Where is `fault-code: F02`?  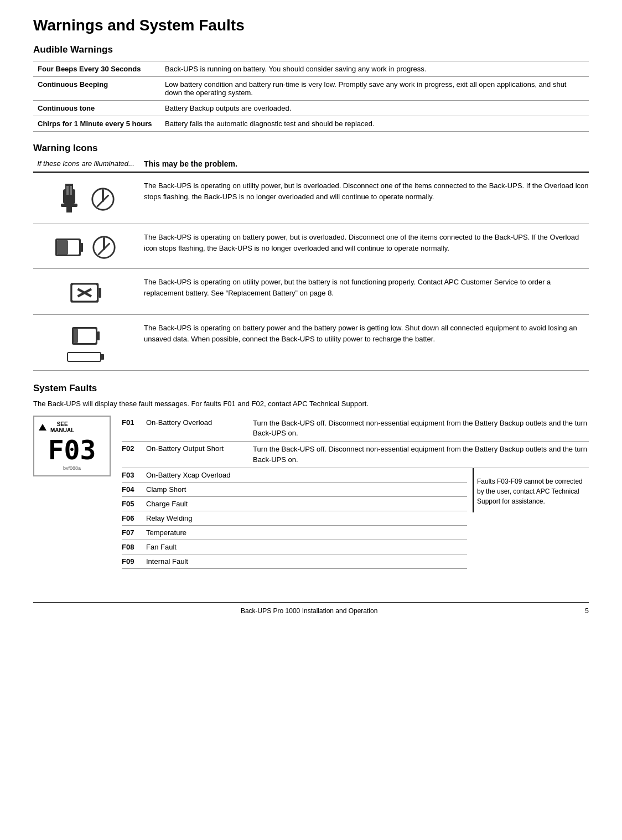
fault-code: F02 is located at coordinates (132, 448).